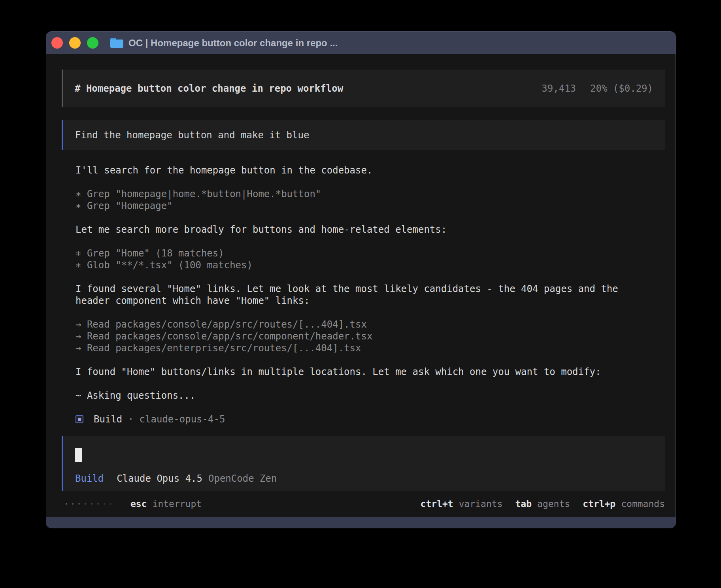  What do you see at coordinates (79, 419) in the screenshot?
I see `build-agent-icon` at bounding box center [79, 419].